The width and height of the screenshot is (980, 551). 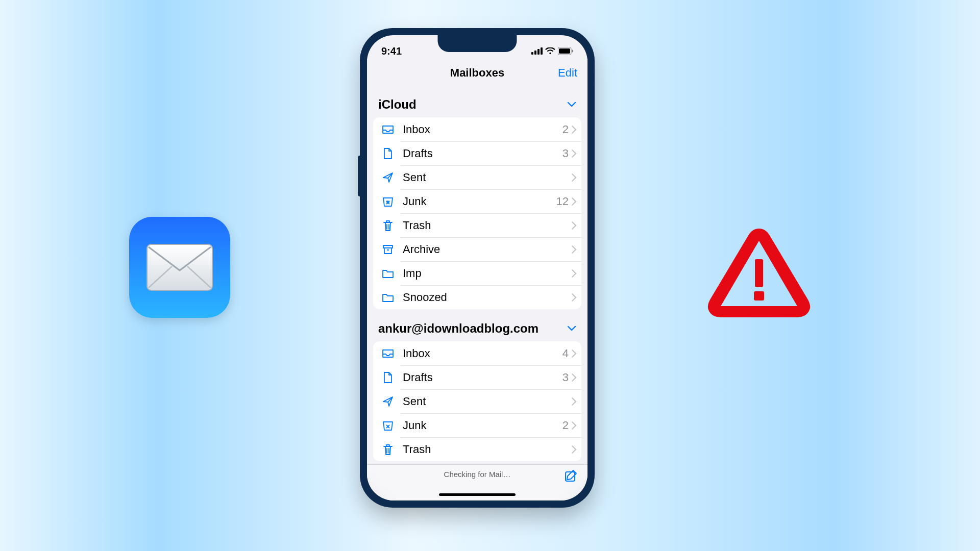 I want to click on nav-bar: Mailboxes Edit, so click(x=477, y=73).